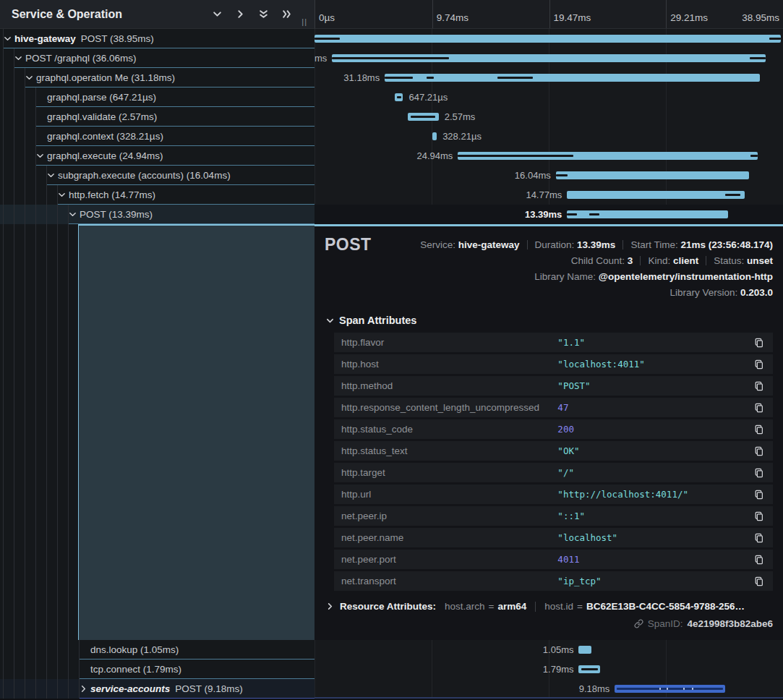 Image resolution: width=783 pixels, height=700 pixels. I want to click on timeline-row: 1.05ms, so click(549, 649).